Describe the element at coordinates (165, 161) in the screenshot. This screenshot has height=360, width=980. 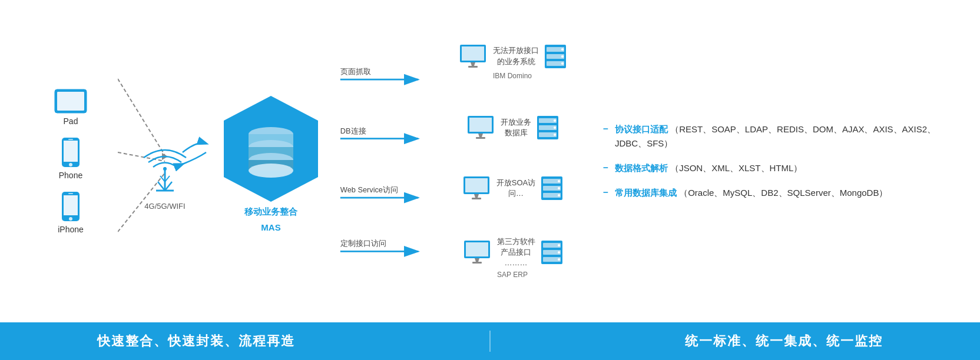
I see `signal-section: 4G/5G/WIFI` at that location.